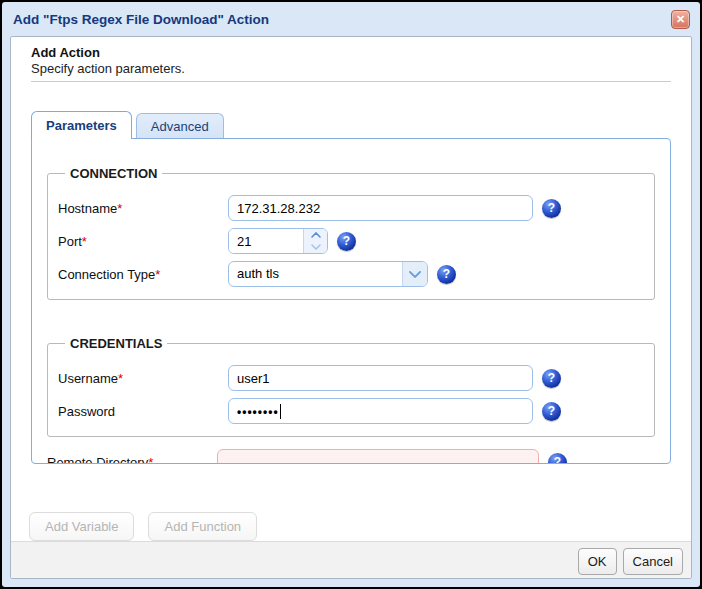 The width and height of the screenshot is (702, 589). I want to click on dialog-title: Add "Ftps Regex File Download" Action, so click(141, 20).